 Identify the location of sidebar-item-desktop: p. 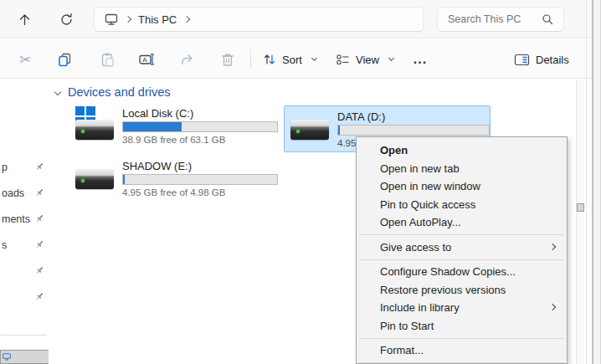
(24, 167).